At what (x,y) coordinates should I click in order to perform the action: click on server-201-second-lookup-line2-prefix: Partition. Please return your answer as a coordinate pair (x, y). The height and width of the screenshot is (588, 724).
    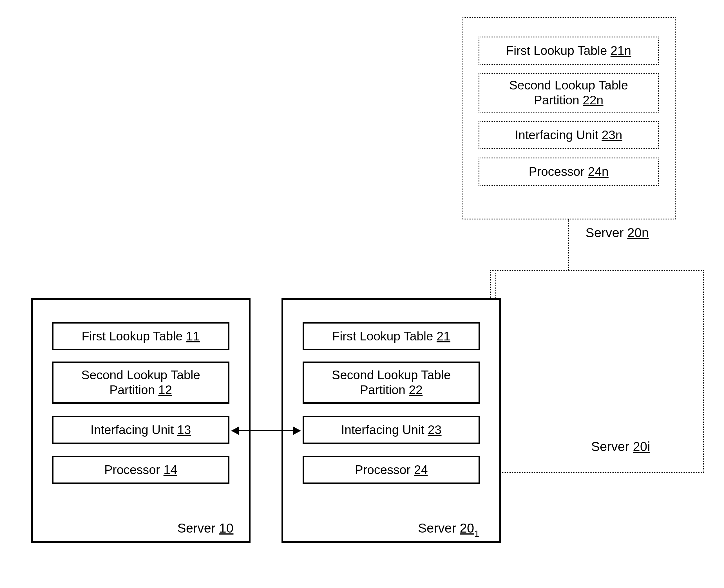
    Looking at the image, I should click on (384, 390).